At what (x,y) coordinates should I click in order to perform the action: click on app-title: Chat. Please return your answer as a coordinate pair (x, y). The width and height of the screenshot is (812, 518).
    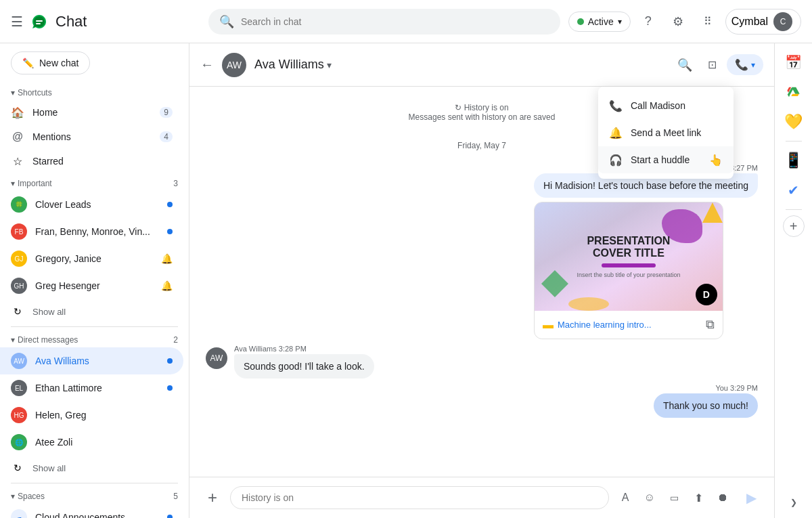
    Looking at the image, I should click on (71, 22).